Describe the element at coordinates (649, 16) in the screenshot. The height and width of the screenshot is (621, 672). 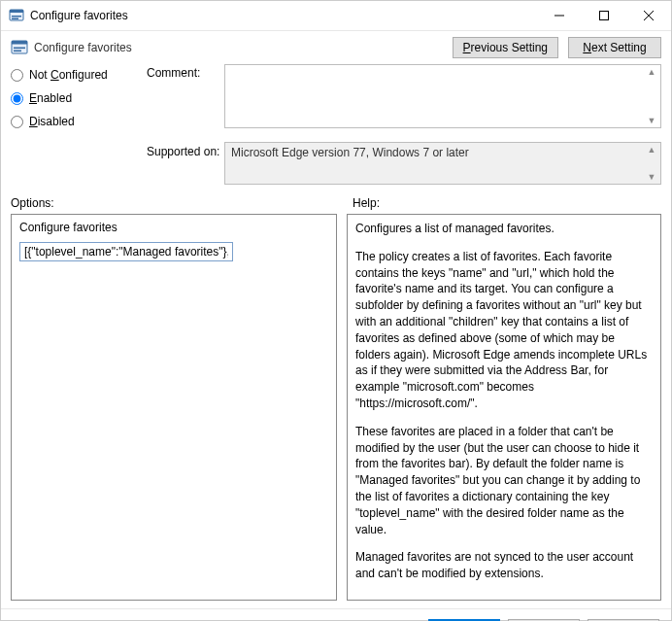
I see `close-button` at that location.